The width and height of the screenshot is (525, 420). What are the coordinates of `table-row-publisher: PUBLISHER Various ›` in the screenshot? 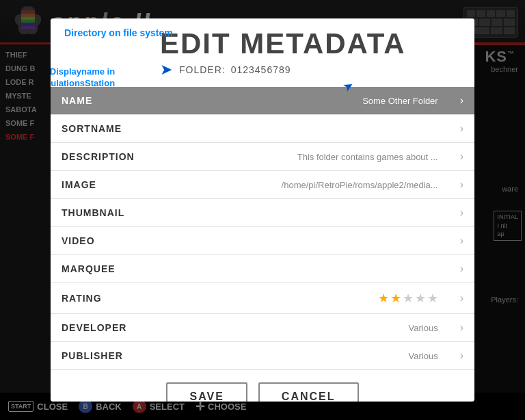 It's located at (262, 356).